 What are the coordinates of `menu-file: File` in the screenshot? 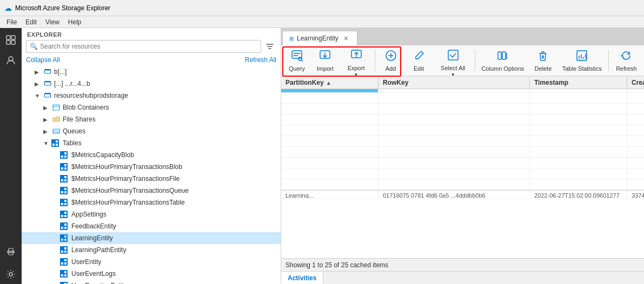 It's located at (12, 22).